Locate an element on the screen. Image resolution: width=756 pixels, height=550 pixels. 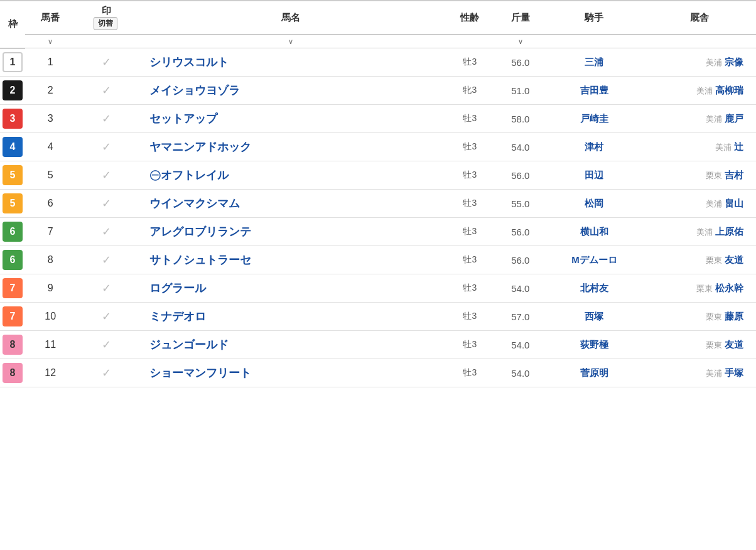
mark-sort is located at coordinates (106, 41).